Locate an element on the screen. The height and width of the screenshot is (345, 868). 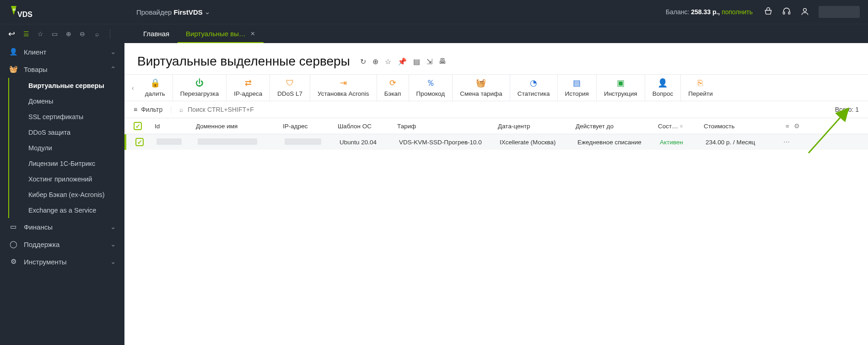
lock-icon: 🔒 is located at coordinates (155, 83).